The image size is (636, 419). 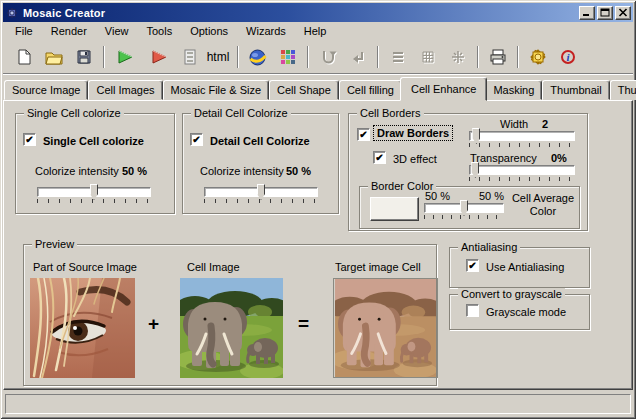 I want to click on menu-item-tools: Tools, so click(x=159, y=32).